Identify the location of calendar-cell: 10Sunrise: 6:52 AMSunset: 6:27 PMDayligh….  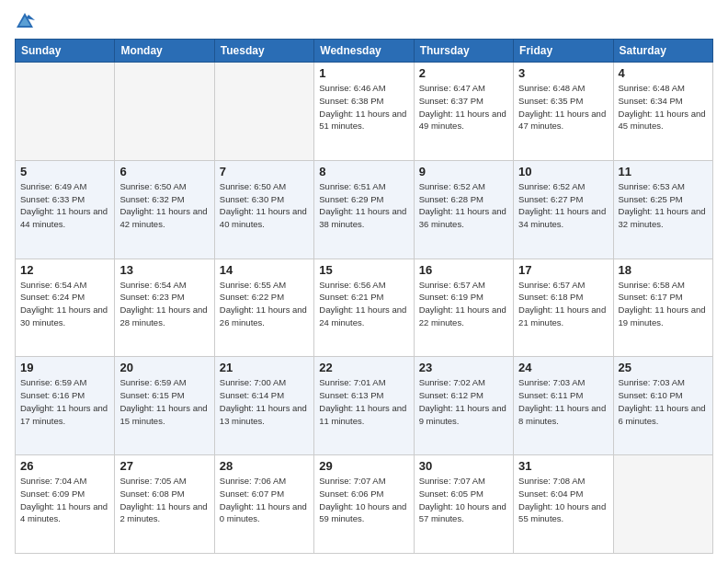
(563, 210).